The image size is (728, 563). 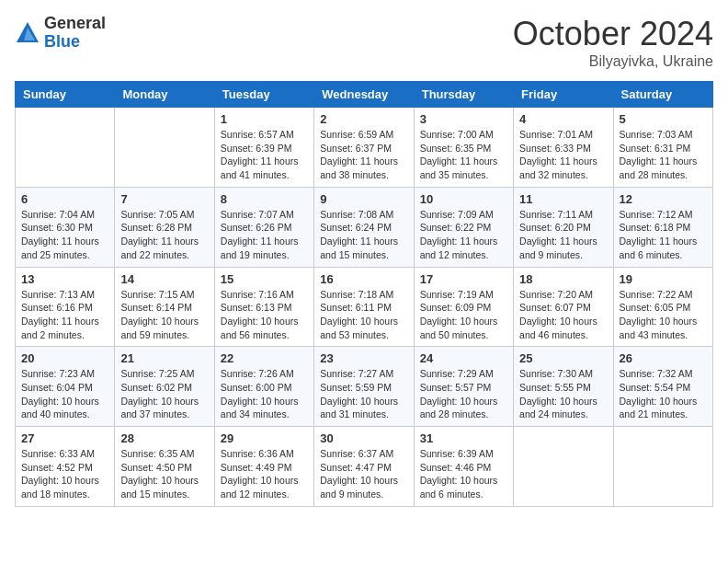 I want to click on day-detail: Sunrise: 7:20 AMSunset: 6:07 PMDaylight:…, so click(x=563, y=315).